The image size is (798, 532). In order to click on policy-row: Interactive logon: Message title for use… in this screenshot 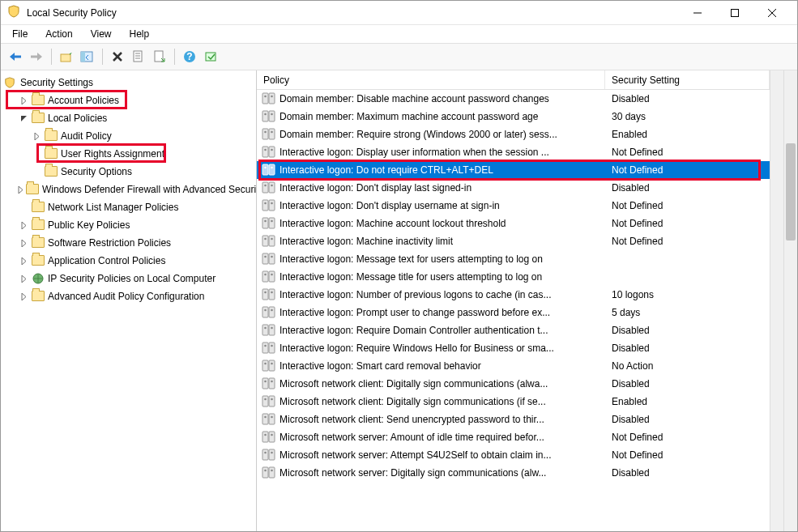, I will do `click(514, 277)`.